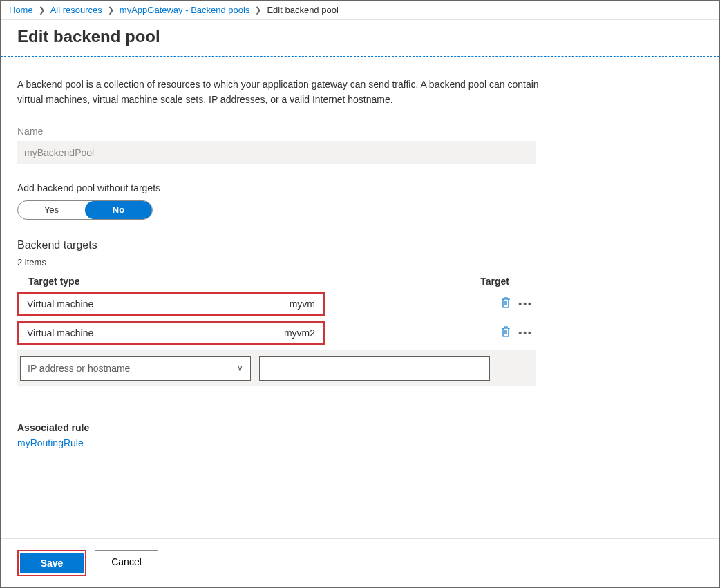 The width and height of the screenshot is (720, 588). What do you see at coordinates (360, 188) in the screenshot?
I see `without-targets-label: Add backend pool without targets` at bounding box center [360, 188].